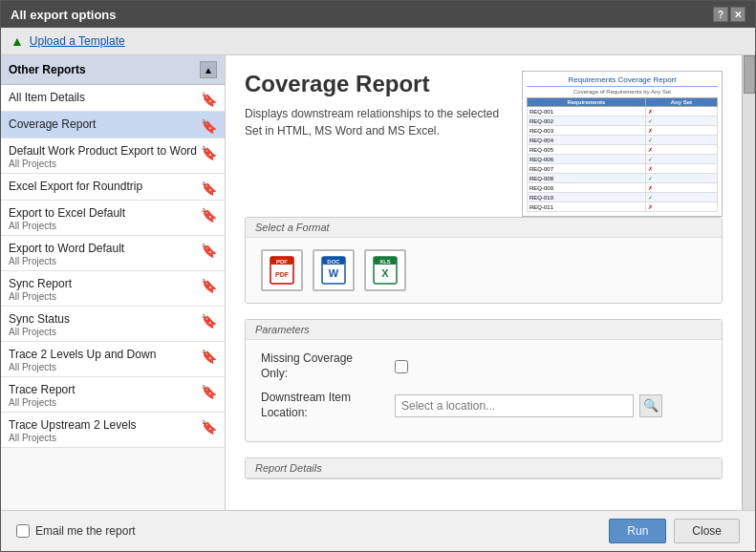 The height and width of the screenshot is (552, 756). What do you see at coordinates (113, 98) in the screenshot?
I see `sidebar-item-all-item-details: All Item Details 🔖` at bounding box center [113, 98].